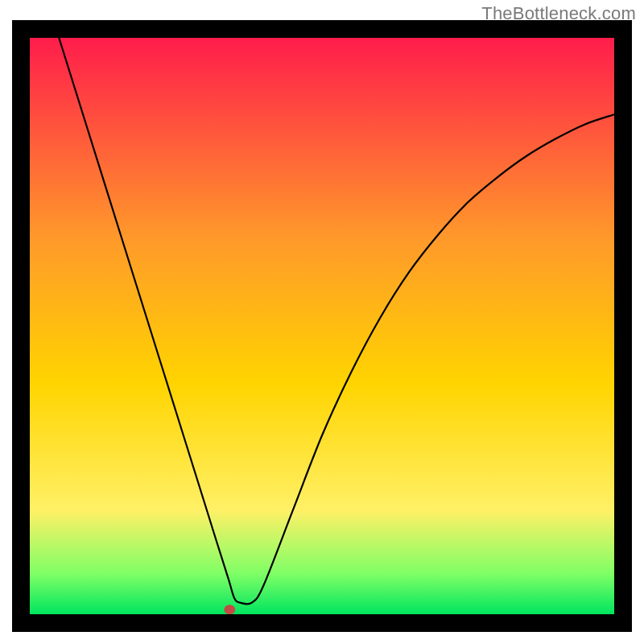  I want to click on optimum-marker, so click(229, 609).